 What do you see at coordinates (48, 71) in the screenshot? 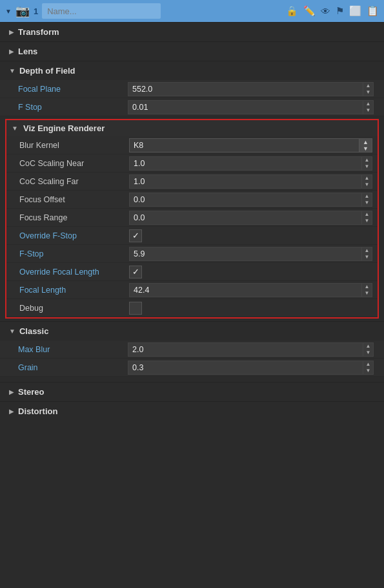
I see `dof-label: Depth of Field` at bounding box center [48, 71].